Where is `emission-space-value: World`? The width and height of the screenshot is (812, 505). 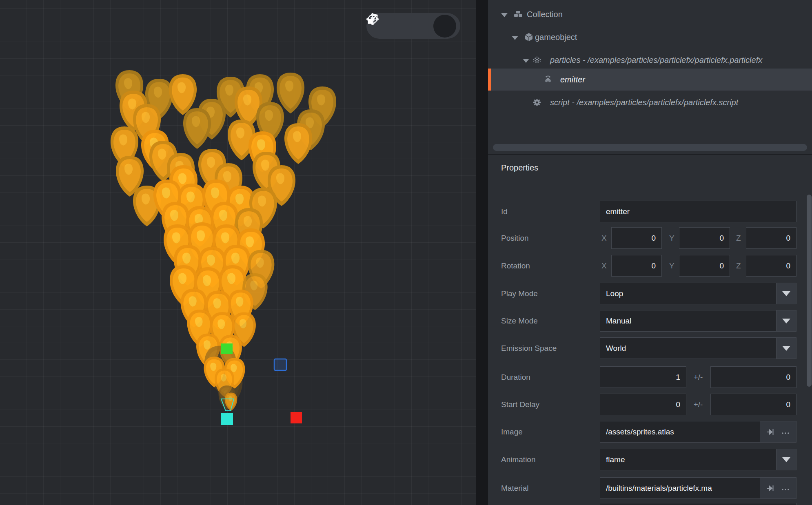 emission-space-value: World is located at coordinates (688, 348).